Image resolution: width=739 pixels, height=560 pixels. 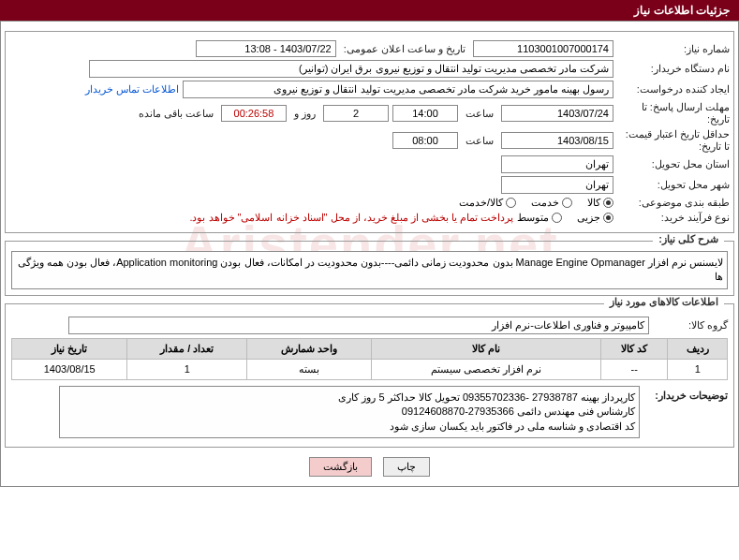 What do you see at coordinates (369, 360) in the screenshot?
I see `items-table: ردیفکد کالانام کالاواحد شمارشتعداد / مقد…` at bounding box center [369, 360].